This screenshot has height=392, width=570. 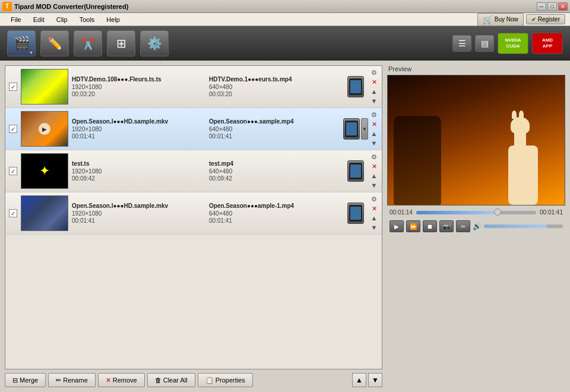 What do you see at coordinates (534, 19) in the screenshot?
I see `check-icon: ✔` at bounding box center [534, 19].